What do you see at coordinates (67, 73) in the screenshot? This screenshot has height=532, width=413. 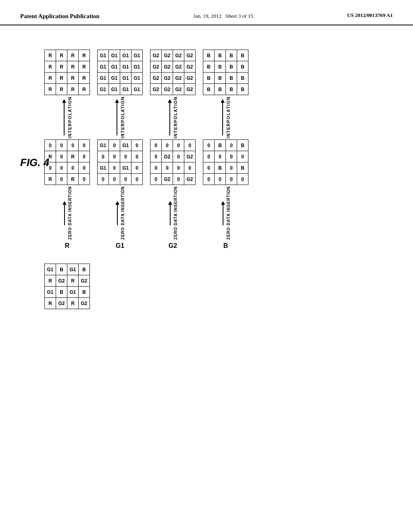 I see `r-top-grid: RRRR RRRR RRRR RRRR` at bounding box center [67, 73].